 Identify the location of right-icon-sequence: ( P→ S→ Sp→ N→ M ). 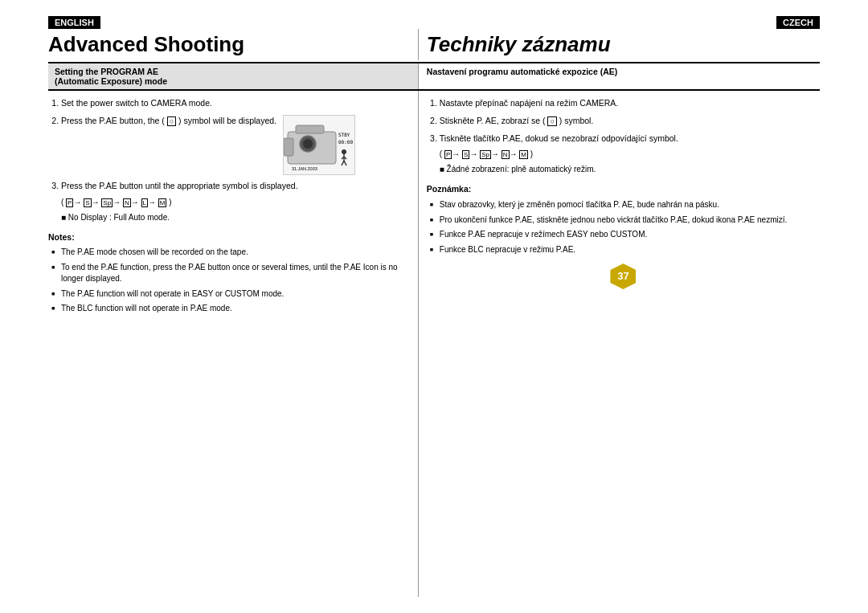
(630, 154).